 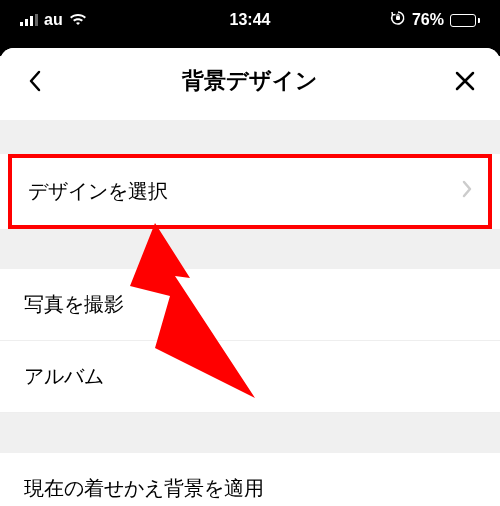 What do you see at coordinates (467, 192) in the screenshot?
I see `chevron-right-icon` at bounding box center [467, 192].